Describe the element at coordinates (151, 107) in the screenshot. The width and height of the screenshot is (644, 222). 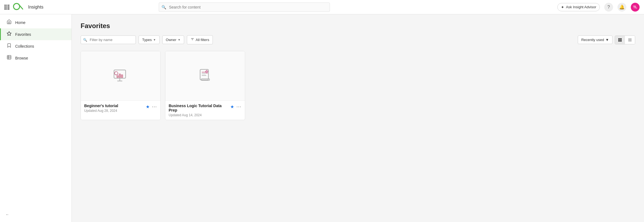
I see `card-actions-1: ★ ⋯` at that location.